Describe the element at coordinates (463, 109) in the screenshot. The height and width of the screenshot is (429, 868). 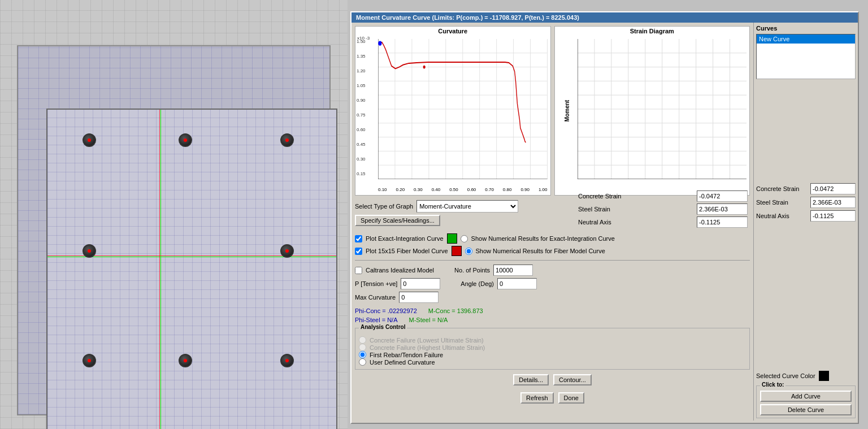
I see `curvature-svg` at that location.